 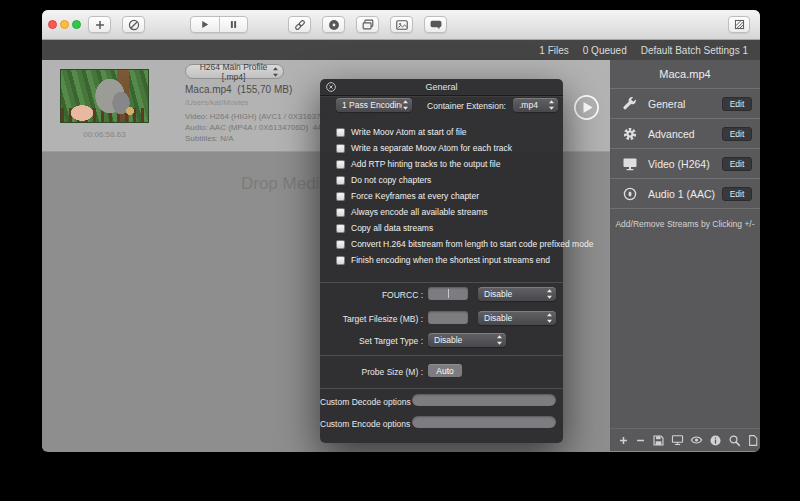 What do you see at coordinates (630, 104) in the screenshot?
I see `wrench-icon` at bounding box center [630, 104].